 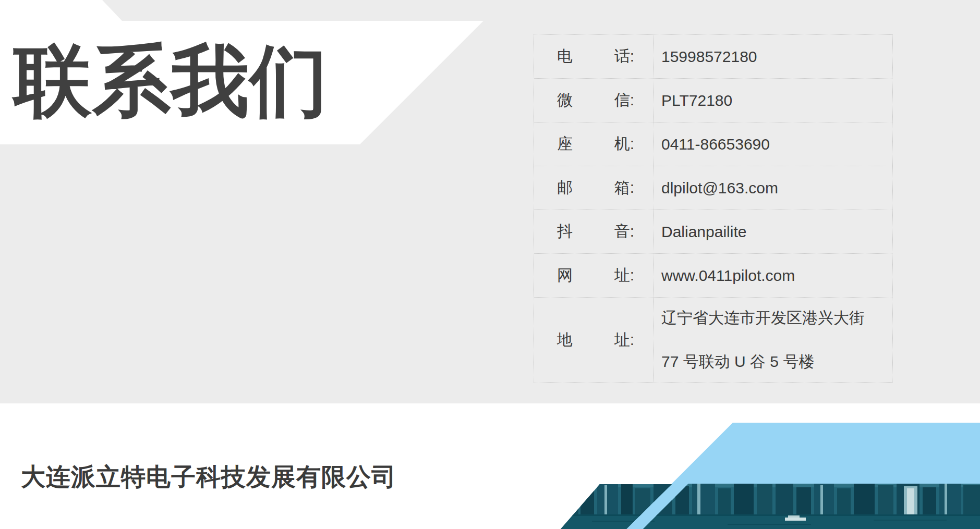 What do you see at coordinates (770, 476) in the screenshot?
I see `corner-art` at bounding box center [770, 476].